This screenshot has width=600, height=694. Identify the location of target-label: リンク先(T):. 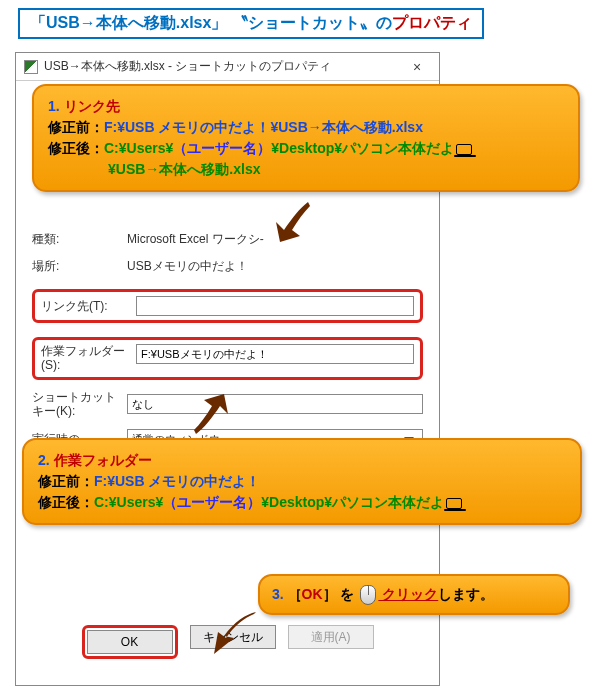
(88, 306).